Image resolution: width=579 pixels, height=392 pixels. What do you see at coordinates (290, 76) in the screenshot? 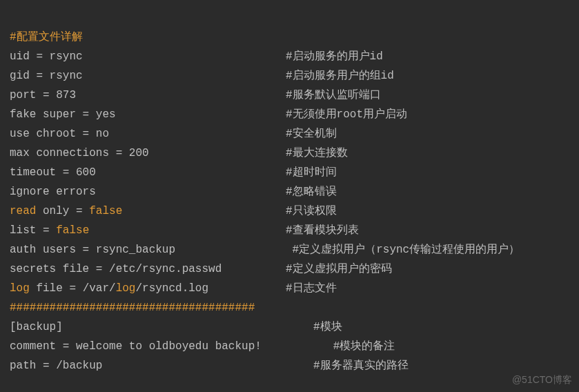
I see `config-row: gid = rsync#启动服务用户的组id` at bounding box center [290, 76].